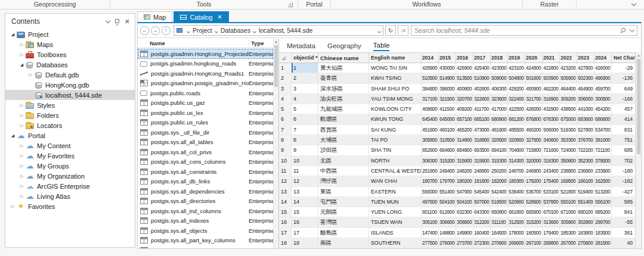 Image resolution: width=644 pixels, height=256 pixels. I want to click on column-header-2020: 2020, so click(534, 58).